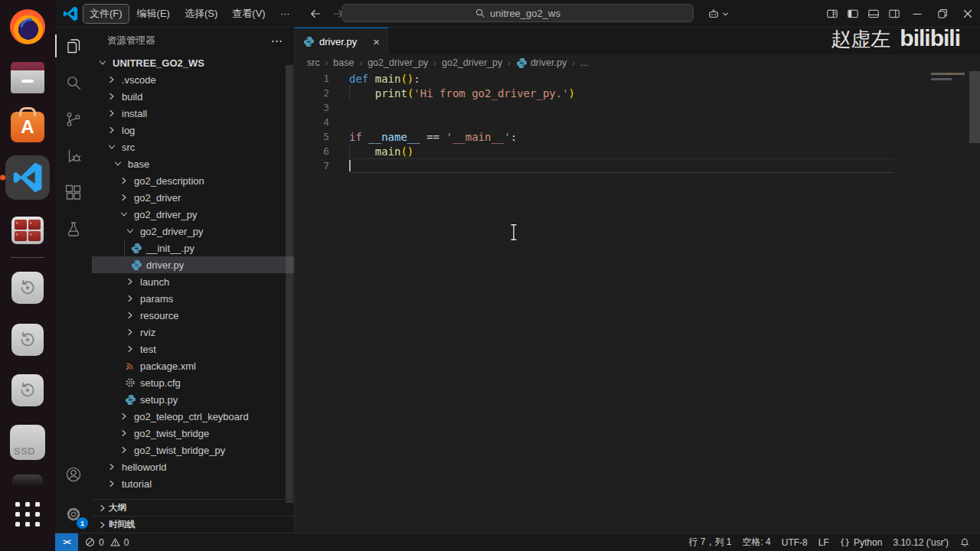  Describe the element at coordinates (108, 543) in the screenshot. I see `problems-status: 0 0` at that location.